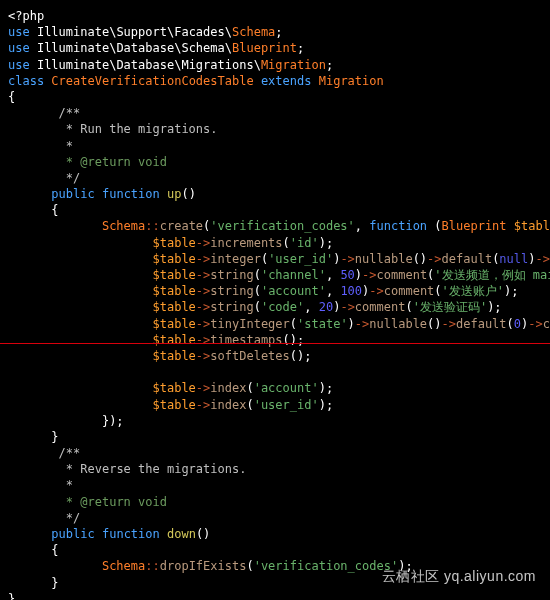 The width and height of the screenshot is (550, 600). I want to click on m: softDeletes, so click(250, 356).